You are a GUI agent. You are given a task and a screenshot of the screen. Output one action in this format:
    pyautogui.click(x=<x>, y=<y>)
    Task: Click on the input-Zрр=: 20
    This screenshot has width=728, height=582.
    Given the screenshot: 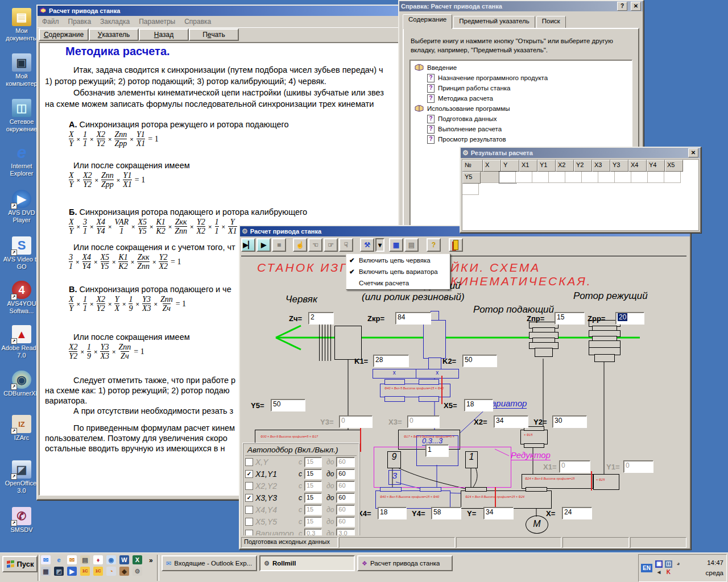 What is the action you would take?
    pyautogui.click(x=630, y=318)
    